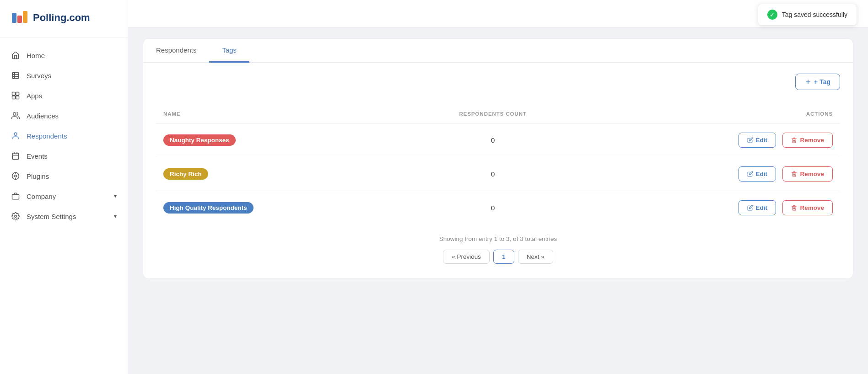  I want to click on sidebar-label-plugins: Plugins, so click(38, 176).